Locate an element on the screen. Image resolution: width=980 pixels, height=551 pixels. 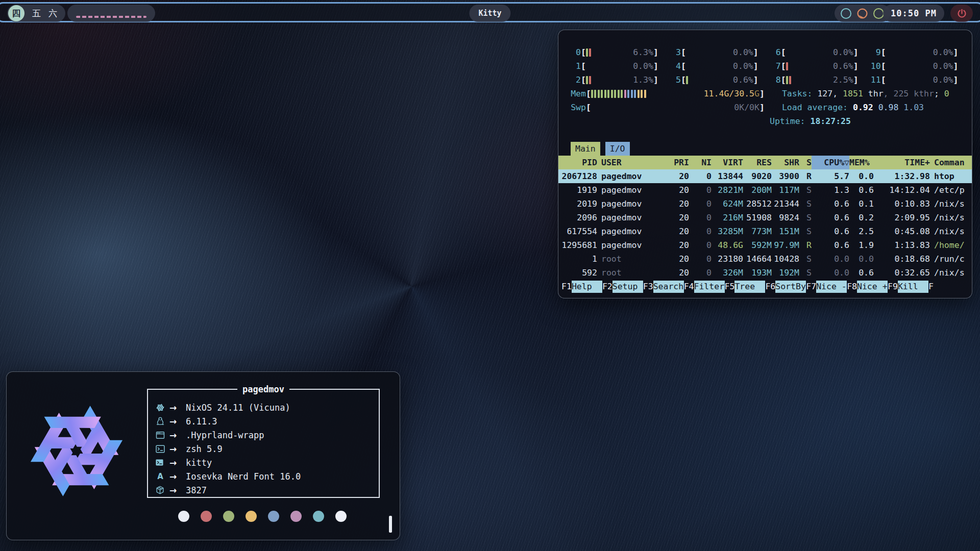
green-circle-icon is located at coordinates (879, 13).